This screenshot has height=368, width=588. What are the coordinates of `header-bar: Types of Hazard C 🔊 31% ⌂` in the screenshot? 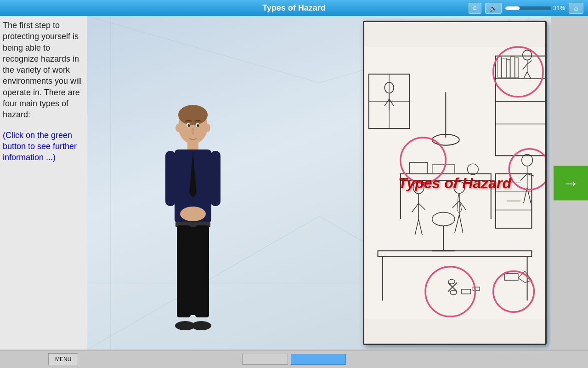 It's located at (294, 8).